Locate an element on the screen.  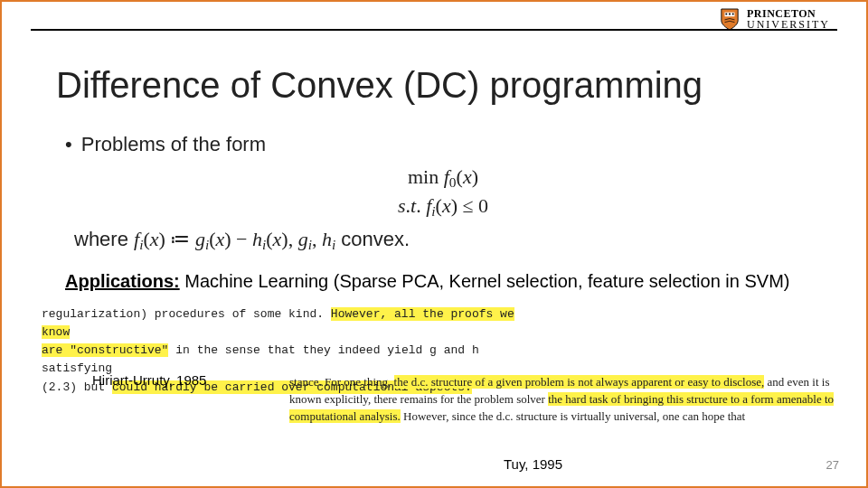
applications-line: Applications: Machine Learning (Sparse P… is located at coordinates (448, 282).